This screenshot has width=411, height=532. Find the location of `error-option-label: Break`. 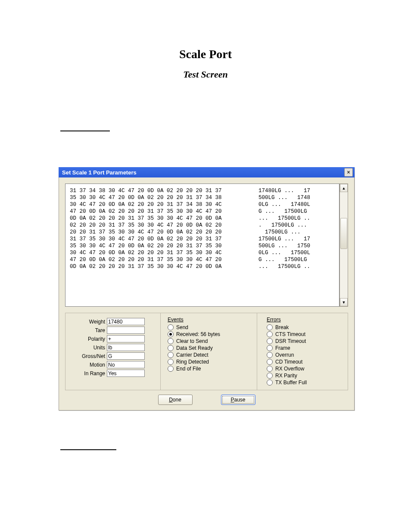

error-option-label: Break is located at coordinates (282, 327).